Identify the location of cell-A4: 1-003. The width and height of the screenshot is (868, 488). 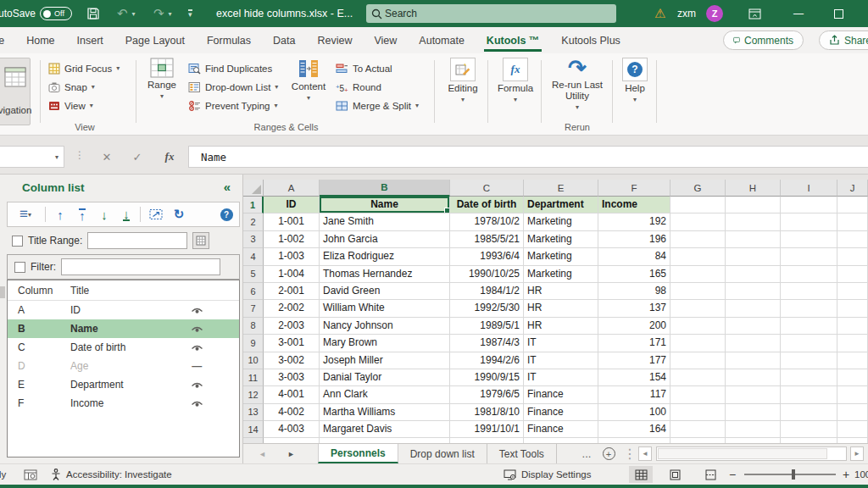
(292, 257).